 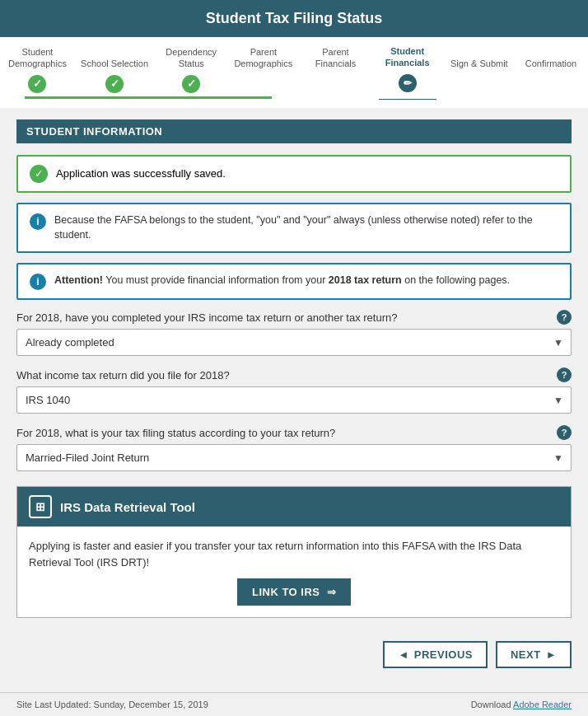 I want to click on page-title: Student Tax Filing Status, so click(x=295, y=18).